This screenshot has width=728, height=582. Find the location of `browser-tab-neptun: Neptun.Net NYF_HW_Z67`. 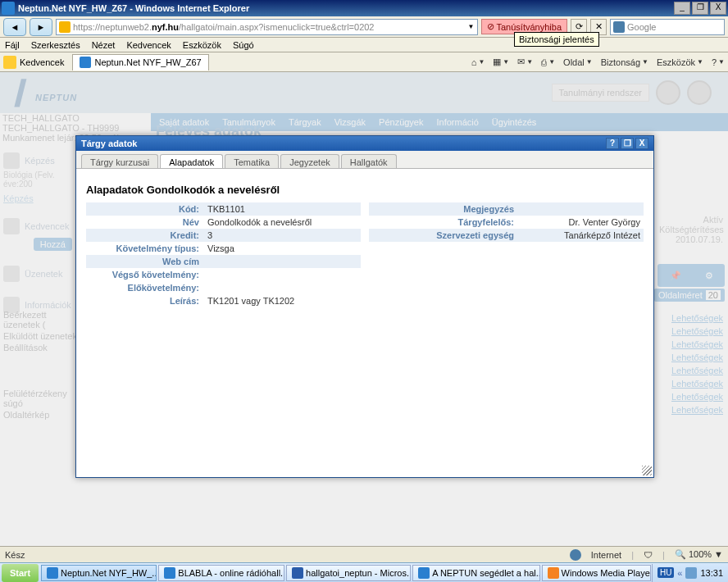

browser-tab-neptun: Neptun.Net NYF_HW_Z67 is located at coordinates (140, 62).